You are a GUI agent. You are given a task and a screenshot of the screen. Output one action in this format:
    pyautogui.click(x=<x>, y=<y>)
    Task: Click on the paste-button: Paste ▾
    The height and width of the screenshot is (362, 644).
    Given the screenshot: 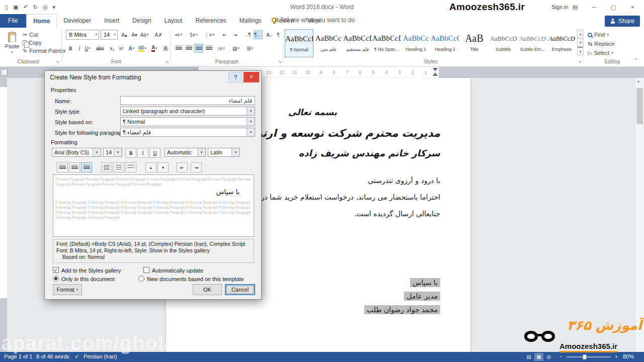 What is the action you would take?
    pyautogui.click(x=12, y=43)
    